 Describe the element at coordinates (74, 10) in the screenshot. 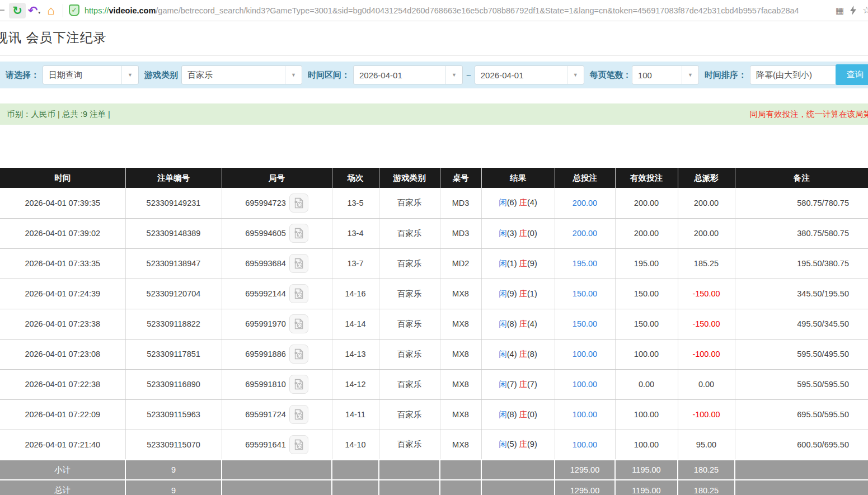

I see `security-shield-icon: ✓` at that location.